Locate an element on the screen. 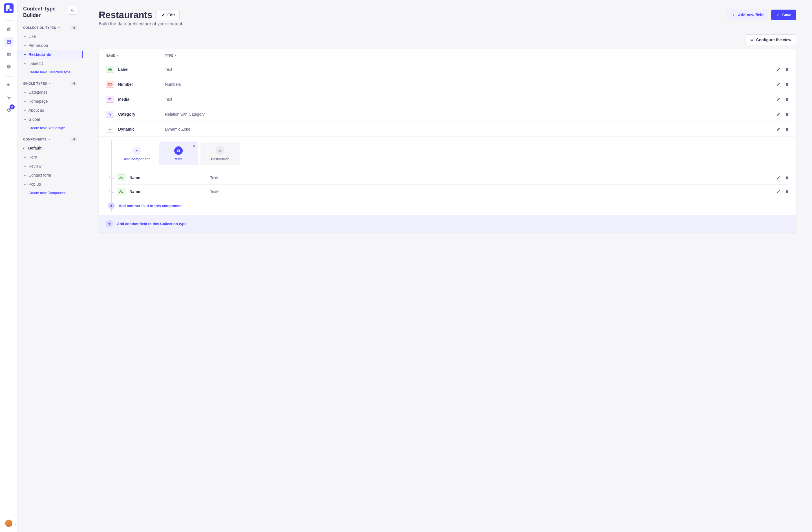 The image size is (812, 532). sidebar-item-single: Global is located at coordinates (50, 119).